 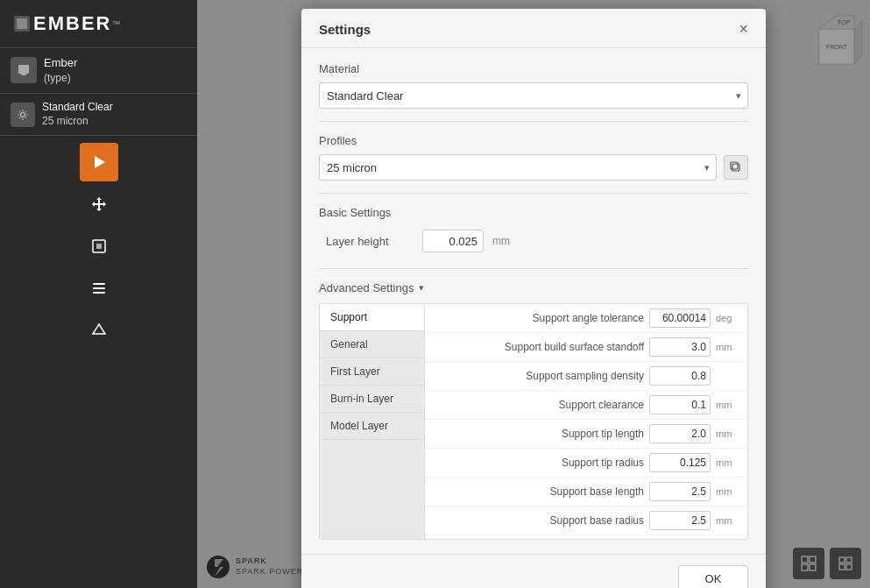 What do you see at coordinates (534, 571) in the screenshot?
I see `modal-footer: OK` at bounding box center [534, 571].